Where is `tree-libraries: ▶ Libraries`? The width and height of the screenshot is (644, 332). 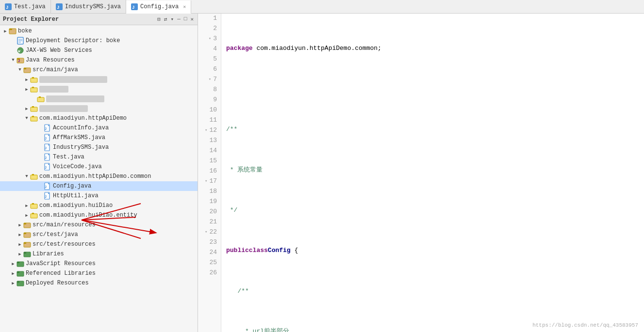
tree-libraries: ▶ Libraries is located at coordinates (99, 254).